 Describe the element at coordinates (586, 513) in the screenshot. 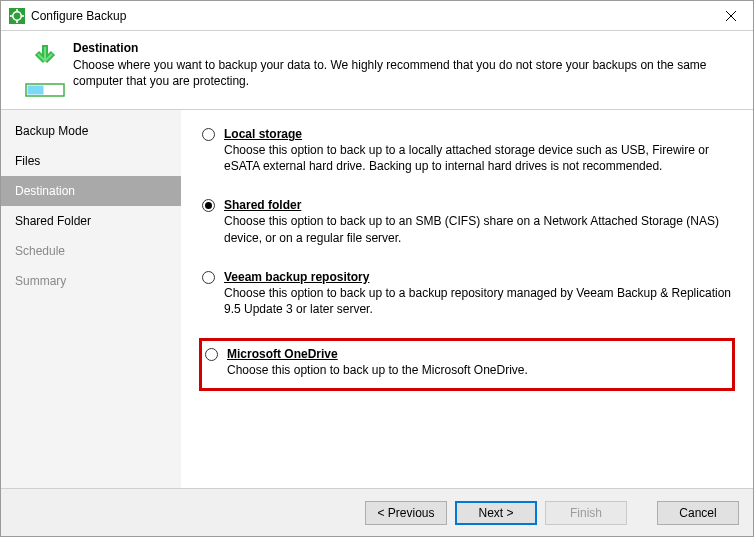

I see `finish-button: Finish` at that location.